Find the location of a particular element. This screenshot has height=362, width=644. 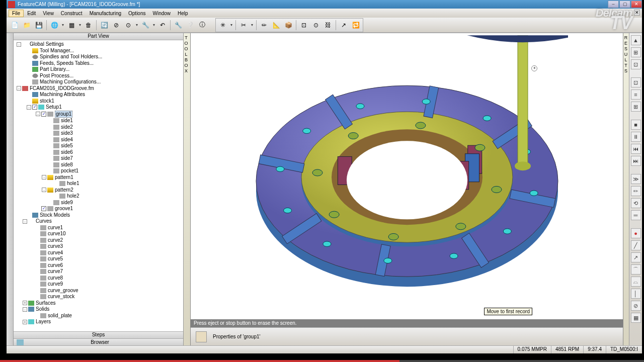

toolbar-button: 🗑 is located at coordinates (89, 25).